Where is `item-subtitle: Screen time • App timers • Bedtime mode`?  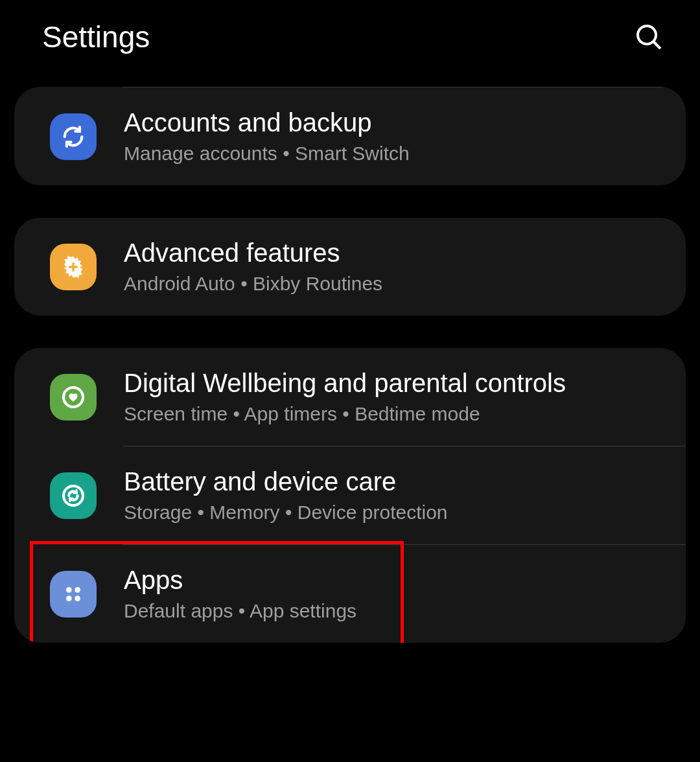 item-subtitle: Screen time • App timers • Bedtime mode is located at coordinates (345, 413).